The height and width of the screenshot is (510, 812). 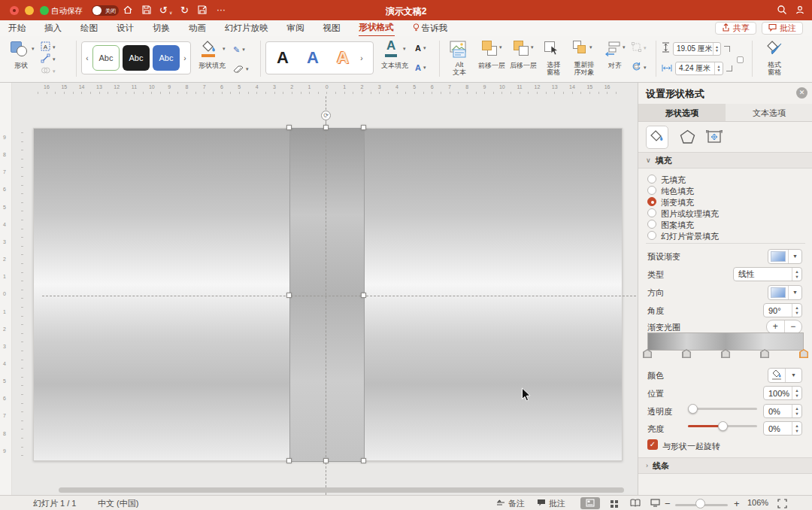 I want to click on slideshow-button, so click(x=655, y=503).